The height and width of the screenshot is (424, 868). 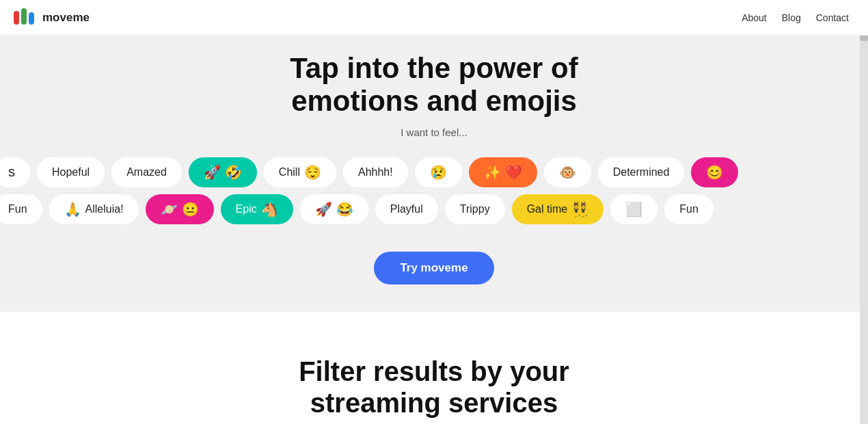 I want to click on chip-alleluia: 🙏 Alleluia!, so click(x=94, y=209).